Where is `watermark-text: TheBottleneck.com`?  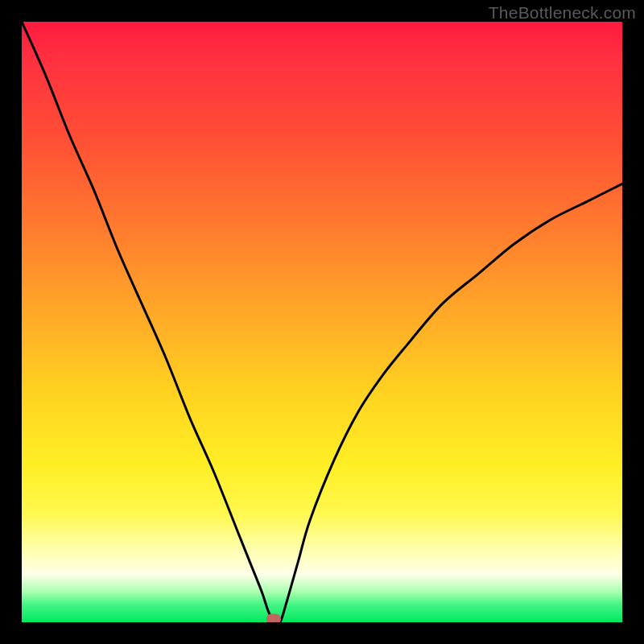
watermark-text: TheBottleneck.com is located at coordinates (562, 13).